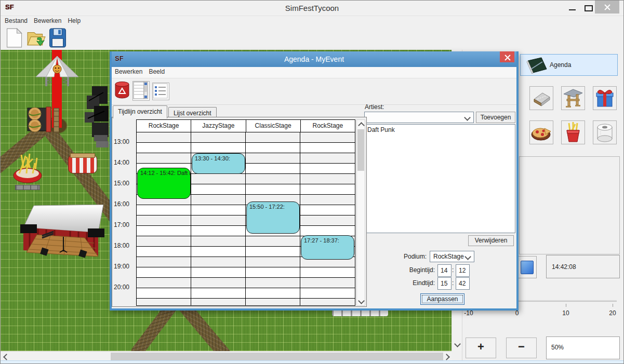 The image size is (624, 364). Describe the element at coordinates (159, 73) in the screenshot. I see `dialog-menu-beeld: Beeld` at that location.